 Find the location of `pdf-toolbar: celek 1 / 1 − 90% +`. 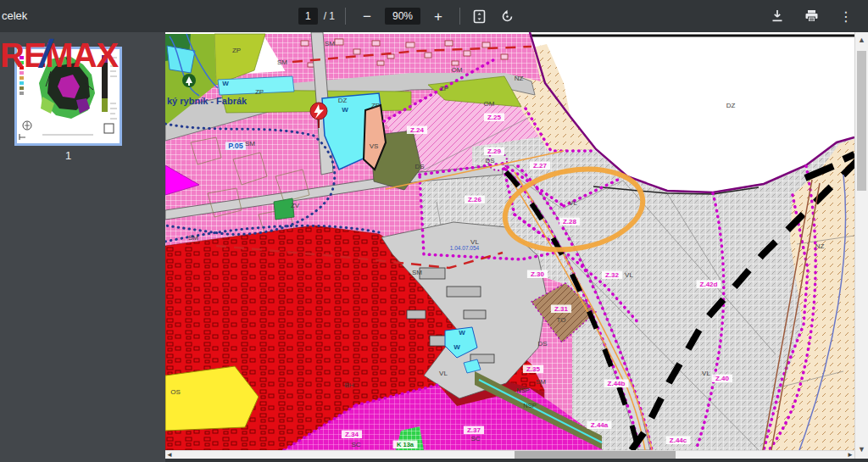

pdf-toolbar: celek 1 / 1 − 90% + is located at coordinates (434, 16).